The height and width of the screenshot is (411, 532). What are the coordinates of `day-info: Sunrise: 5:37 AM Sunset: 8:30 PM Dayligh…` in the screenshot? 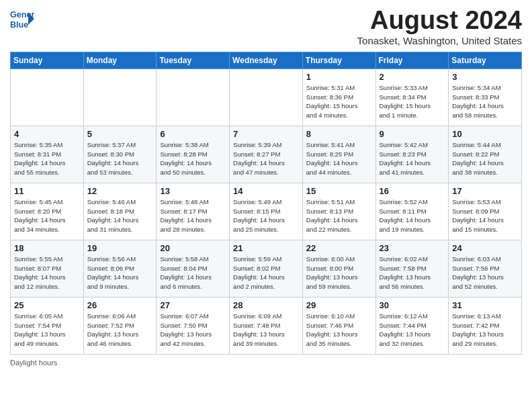 It's located at (120, 158).